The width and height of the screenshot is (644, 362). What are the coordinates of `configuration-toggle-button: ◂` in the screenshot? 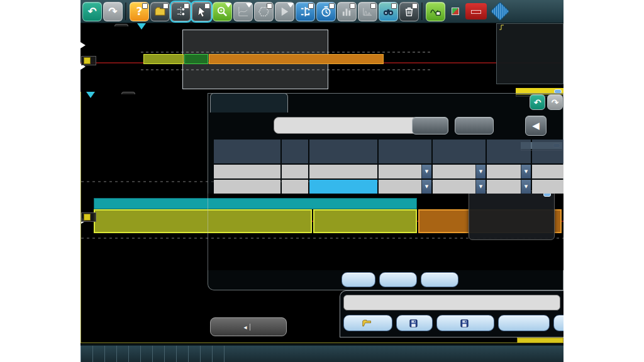 It's located at (248, 327).